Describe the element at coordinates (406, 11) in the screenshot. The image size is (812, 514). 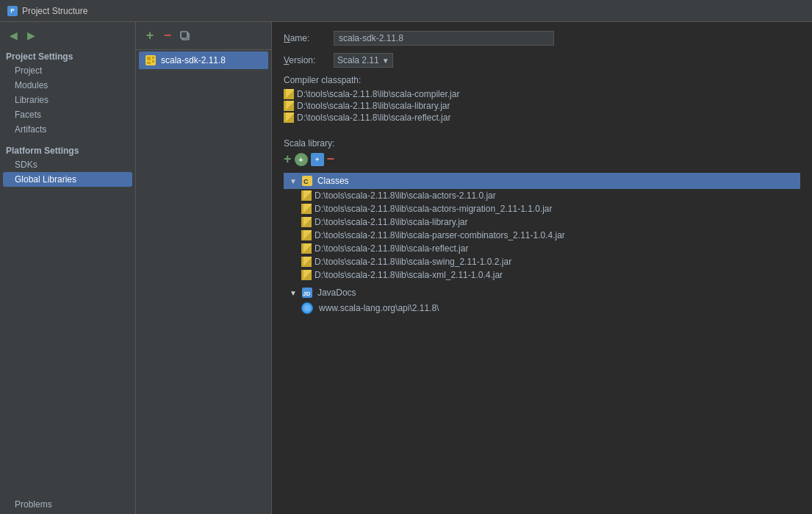
I see `title-bar: P Project Structure` at that location.